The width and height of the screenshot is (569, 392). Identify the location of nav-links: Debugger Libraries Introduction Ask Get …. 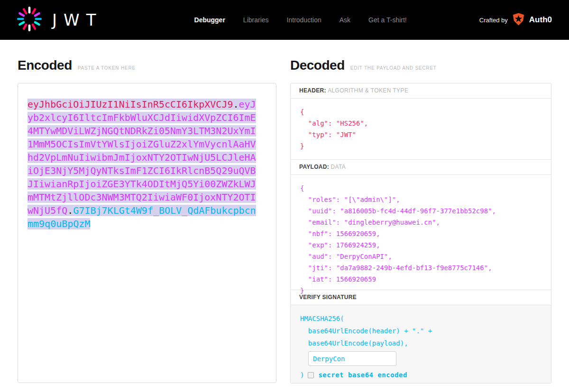
(300, 20).